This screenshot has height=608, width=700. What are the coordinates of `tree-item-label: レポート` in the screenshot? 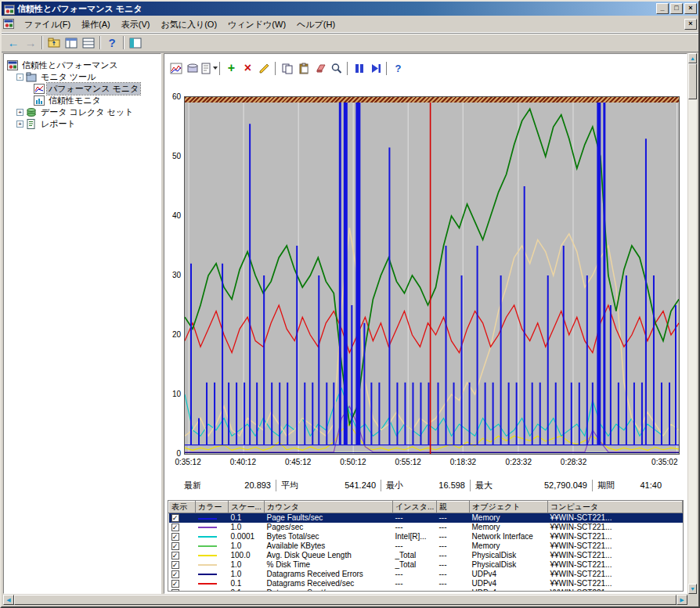 It's located at (58, 124).